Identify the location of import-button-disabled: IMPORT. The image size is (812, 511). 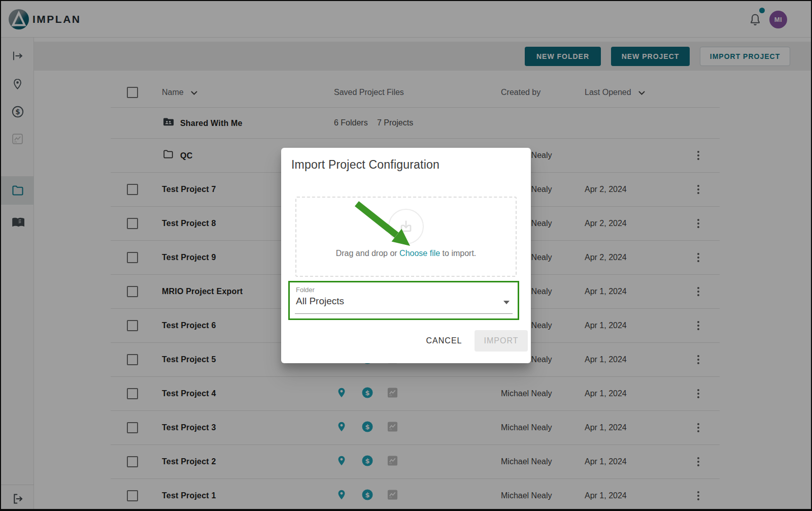
(501, 341).